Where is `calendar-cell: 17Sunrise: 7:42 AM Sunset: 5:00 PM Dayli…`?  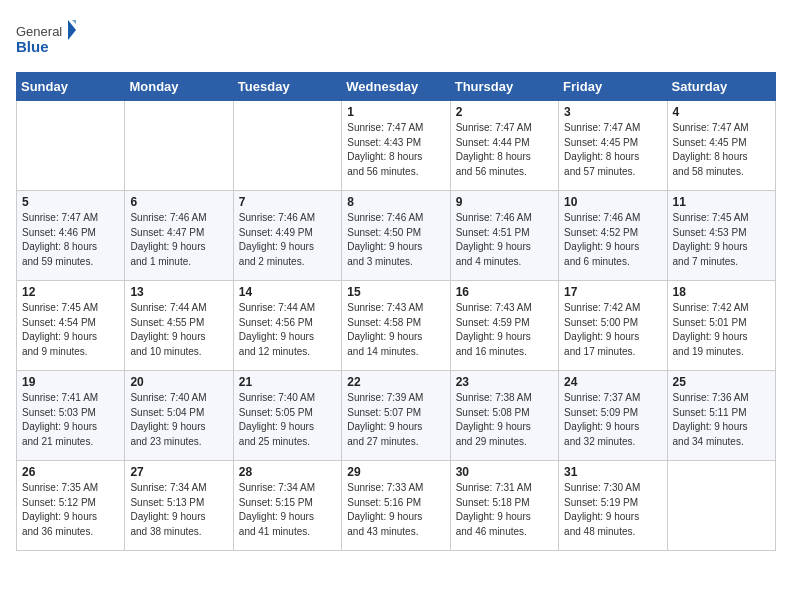
calendar-cell: 17Sunrise: 7:42 AM Sunset: 5:00 PM Dayli… is located at coordinates (613, 326).